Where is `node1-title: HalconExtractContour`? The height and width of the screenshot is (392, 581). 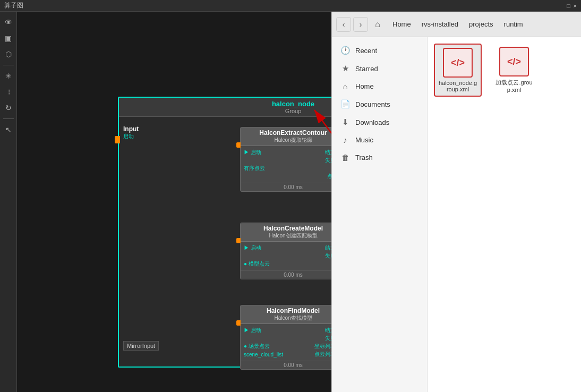
node1-title: HalconExtractContour is located at coordinates (293, 133).